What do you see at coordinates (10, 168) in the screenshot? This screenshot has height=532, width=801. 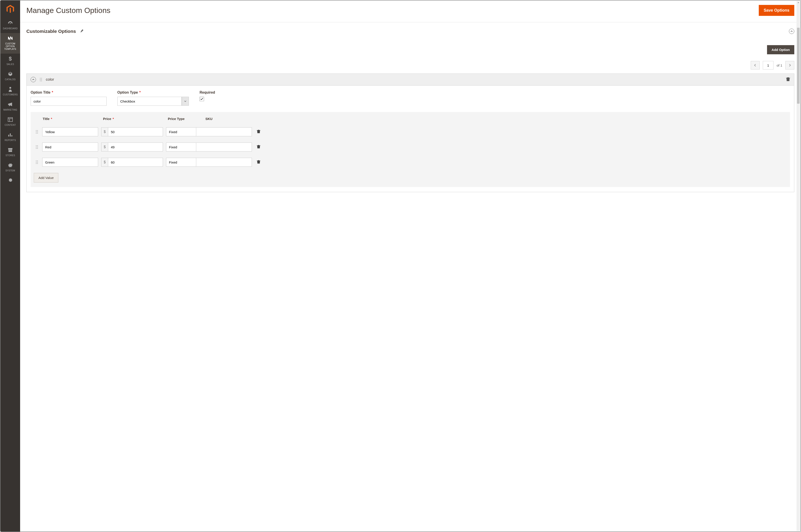 I see `sidebar-item-system: SYSTEM` at bounding box center [10, 168].